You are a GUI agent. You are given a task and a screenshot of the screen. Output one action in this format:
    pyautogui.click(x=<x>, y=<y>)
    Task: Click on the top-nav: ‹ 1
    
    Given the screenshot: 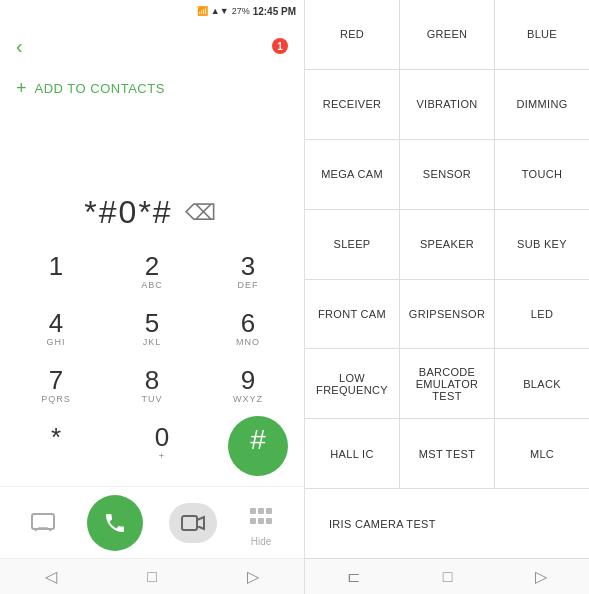 What is the action you would take?
    pyautogui.click(x=152, y=46)
    